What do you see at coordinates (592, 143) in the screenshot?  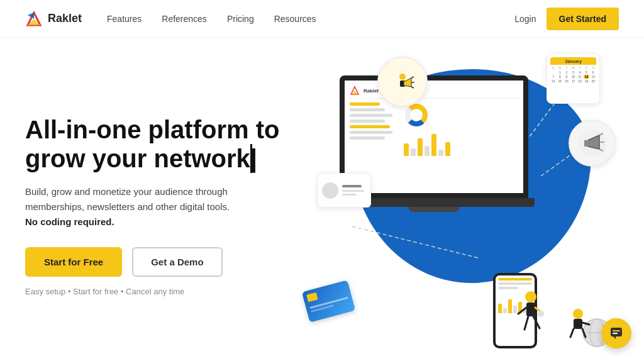 I see `float-megaphone-right` at bounding box center [592, 143].